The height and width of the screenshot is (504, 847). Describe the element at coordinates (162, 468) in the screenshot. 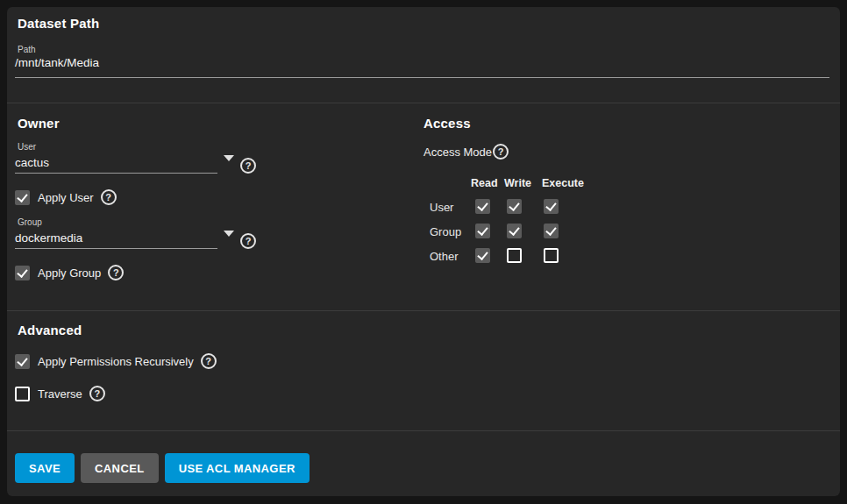

I see `action-buttons-row: SAVE CANCEL USE ACL MANAGER` at that location.